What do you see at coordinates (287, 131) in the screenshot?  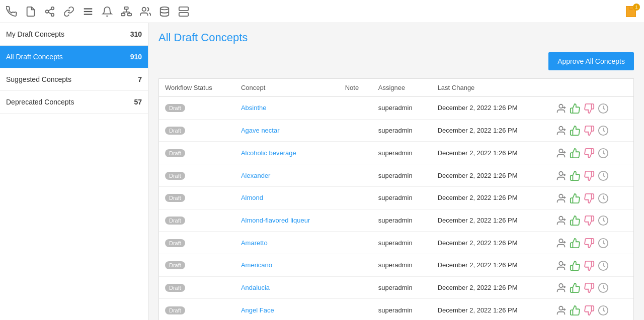 I see `cell-concept: Agave nectar` at bounding box center [287, 131].